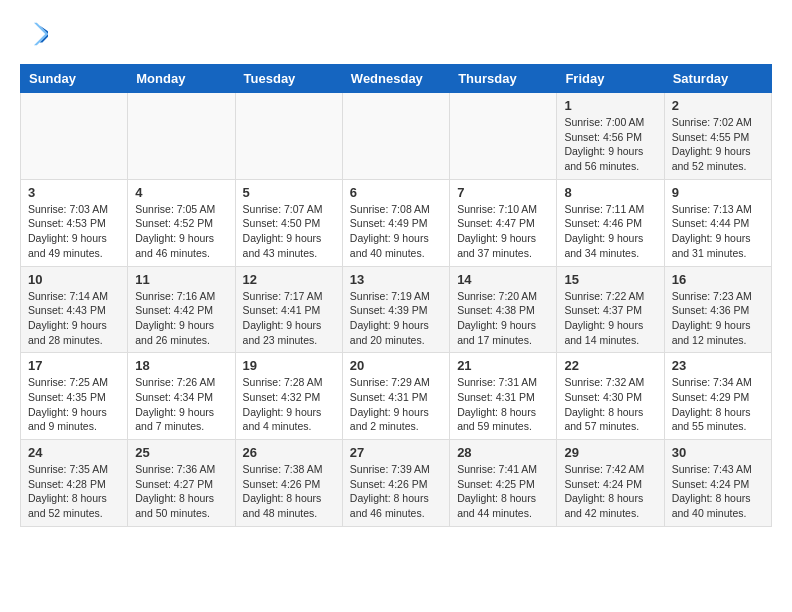 The image size is (792, 612). Describe the element at coordinates (181, 366) in the screenshot. I see `day-number: 18` at that location.